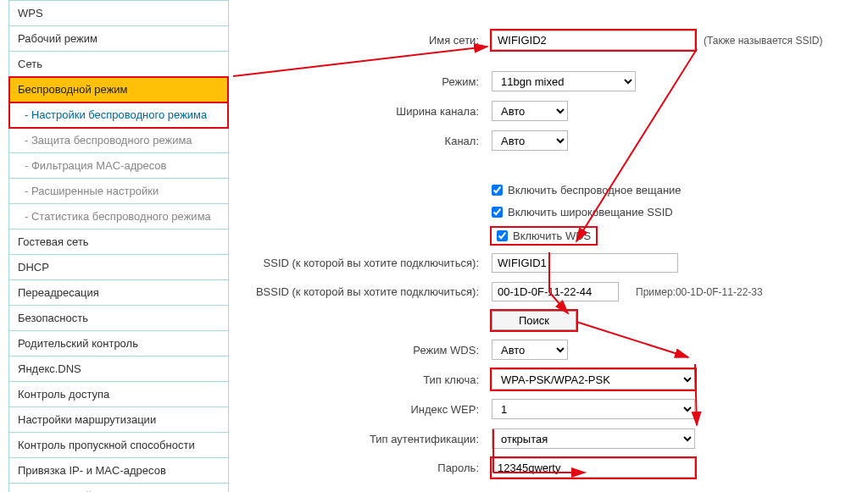  Describe the element at coordinates (593, 467) in the screenshot. I see `input-password` at that location.